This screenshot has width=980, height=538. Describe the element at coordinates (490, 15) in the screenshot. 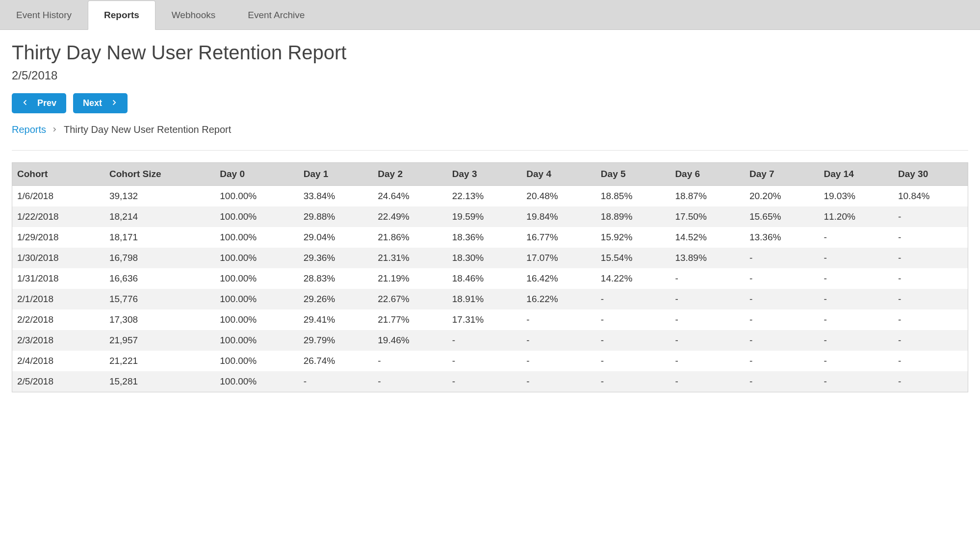

I see `tabbar: Event HistoryReportsWebhooksEvent Archiv…` at that location.